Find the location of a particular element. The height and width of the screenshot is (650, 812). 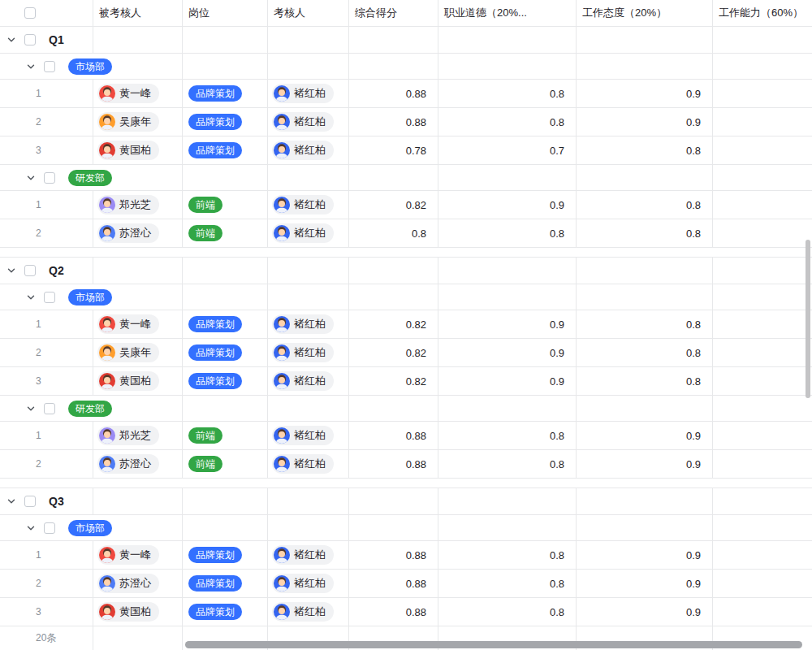

row-index: 1 is located at coordinates (39, 436).